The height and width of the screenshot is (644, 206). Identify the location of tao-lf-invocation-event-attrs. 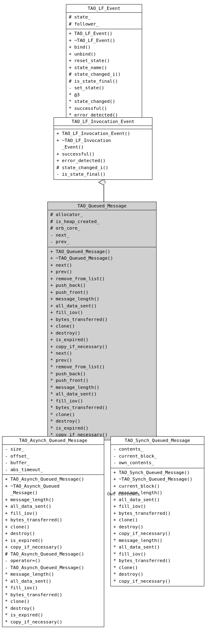
(103, 128).